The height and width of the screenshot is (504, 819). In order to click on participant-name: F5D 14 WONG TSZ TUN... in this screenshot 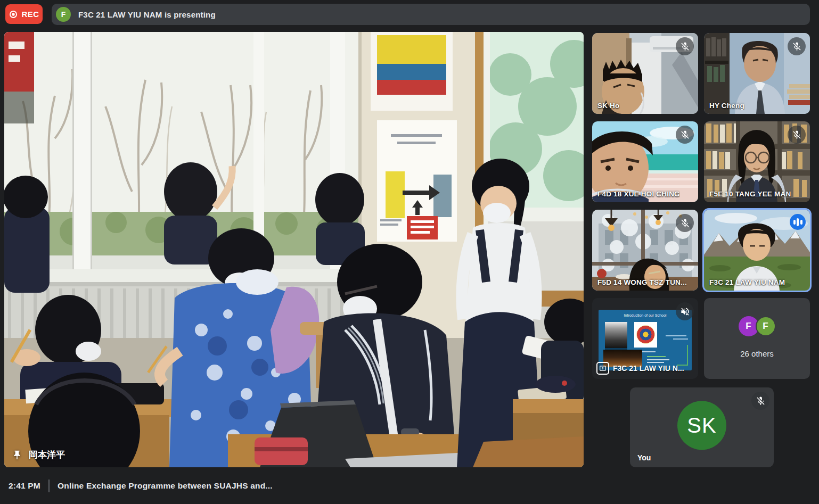, I will do `click(642, 282)`.